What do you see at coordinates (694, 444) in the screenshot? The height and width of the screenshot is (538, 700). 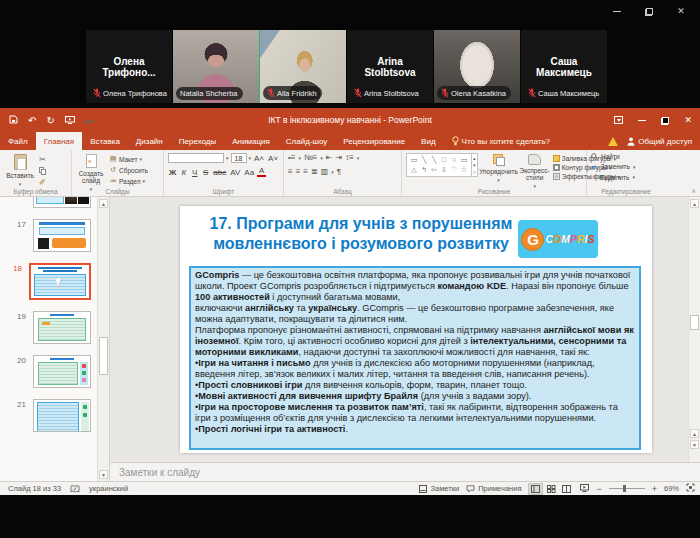 I see `next-slide-icon: ▼` at bounding box center [694, 444].